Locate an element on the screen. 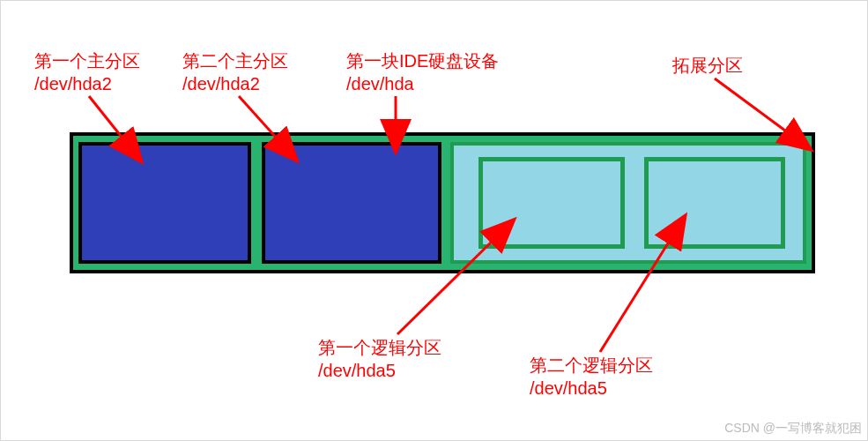 This screenshot has width=868, height=441. label-logical1: 第一个逻辑分区 /dev/hda5 is located at coordinates (380, 359).